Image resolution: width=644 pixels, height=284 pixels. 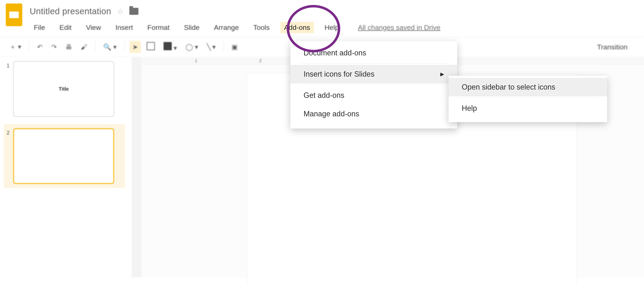 What do you see at coordinates (528, 99) in the screenshot?
I see `insert-icons-submenu: Open sidebar to select icons Help` at bounding box center [528, 99].